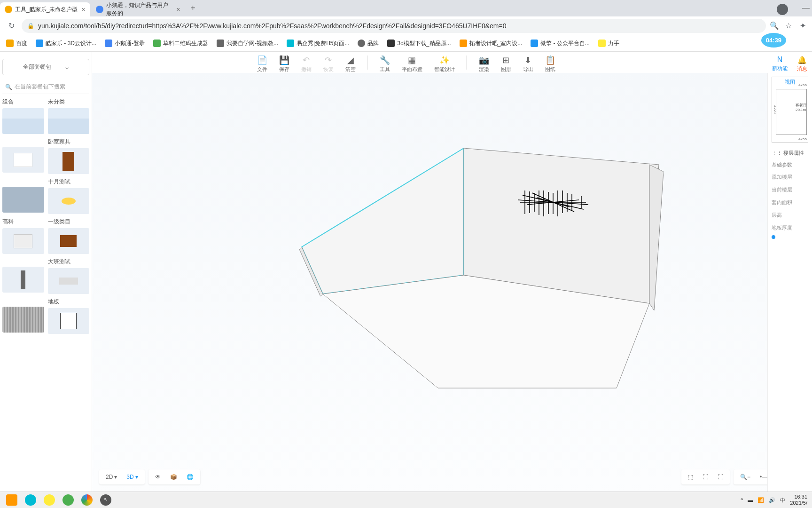 The width and height of the screenshot is (812, 508). I want to click on new-features-button: N新功能, so click(780, 64).